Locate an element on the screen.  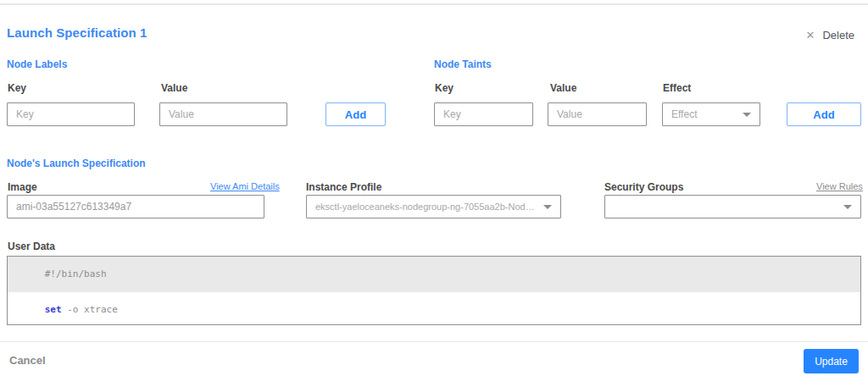
effect-placeholder: Effect is located at coordinates (704, 114).